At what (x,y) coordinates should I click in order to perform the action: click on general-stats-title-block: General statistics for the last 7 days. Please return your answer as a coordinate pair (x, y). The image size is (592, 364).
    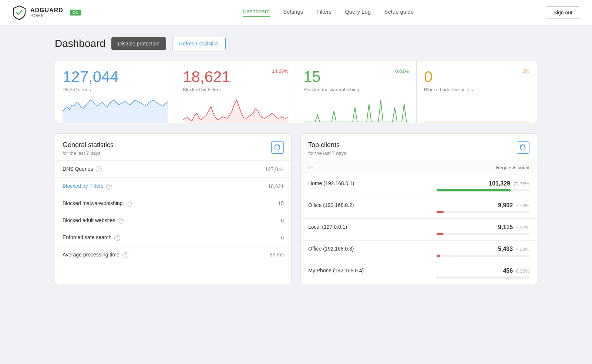
    Looking at the image, I should click on (88, 149).